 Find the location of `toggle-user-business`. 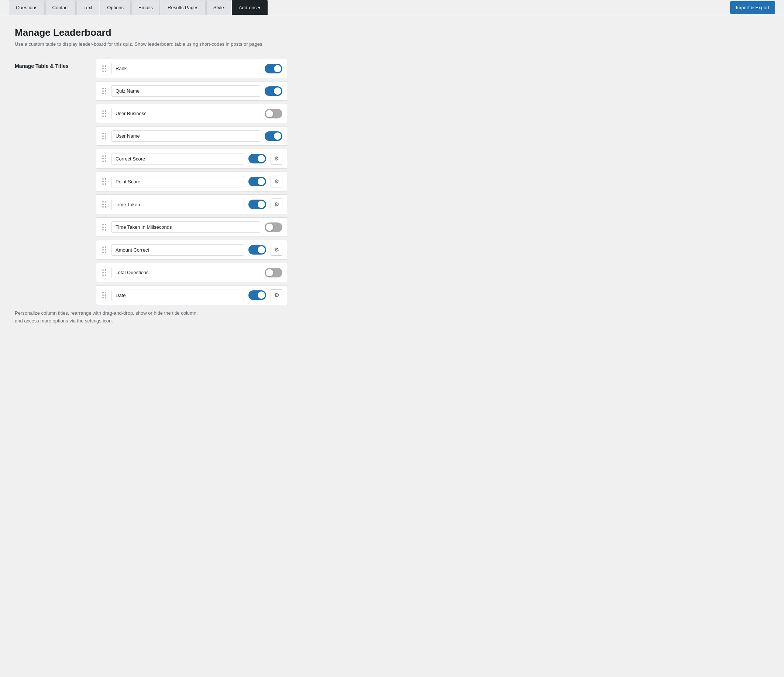

toggle-user-business is located at coordinates (273, 113).